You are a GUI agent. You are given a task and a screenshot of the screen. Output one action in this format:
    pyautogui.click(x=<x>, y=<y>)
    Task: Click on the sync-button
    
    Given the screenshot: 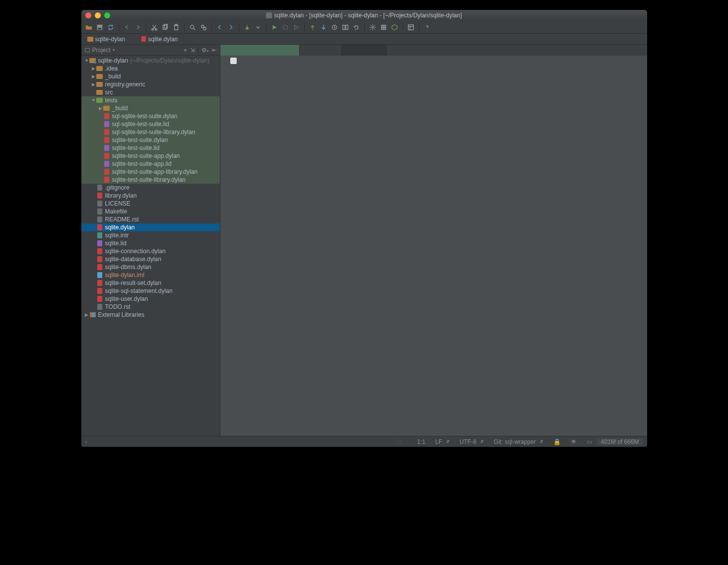 What is the action you would take?
    pyautogui.click(x=111, y=27)
    